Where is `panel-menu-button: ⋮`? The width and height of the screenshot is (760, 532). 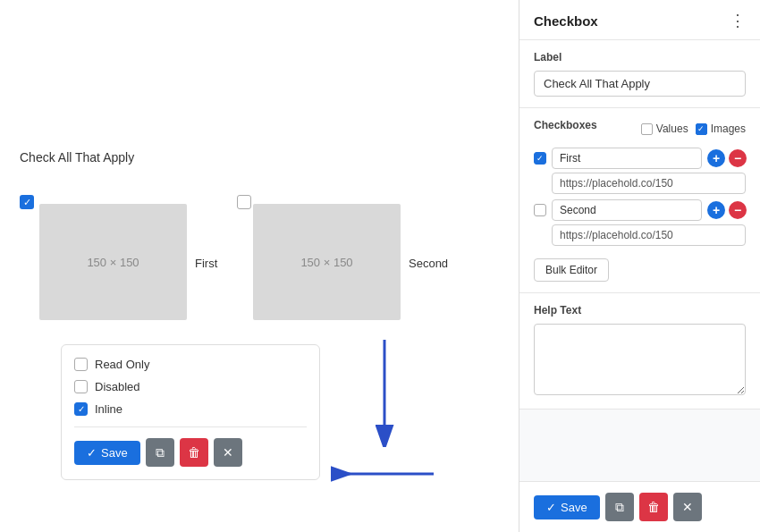
panel-menu-button: ⋮ is located at coordinates (738, 21).